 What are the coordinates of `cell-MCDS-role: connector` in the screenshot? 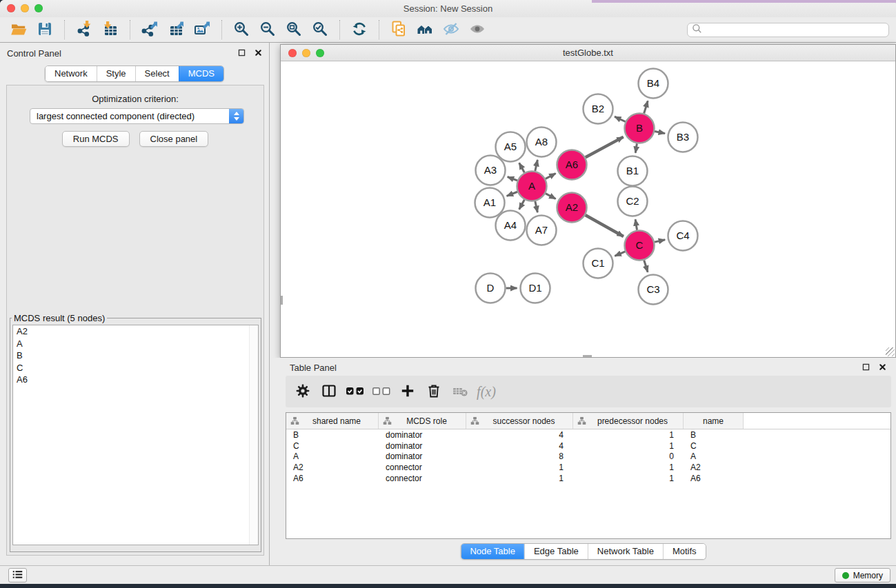 It's located at (422, 467).